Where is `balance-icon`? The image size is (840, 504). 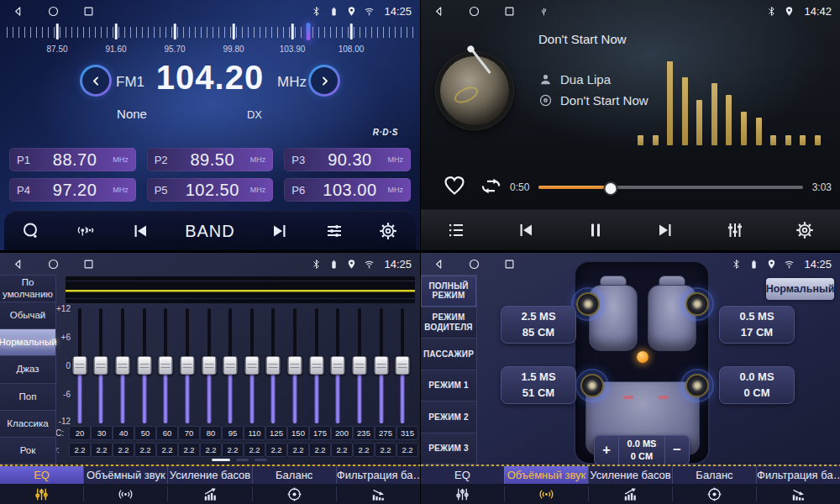
balance-icon is located at coordinates (294, 494).